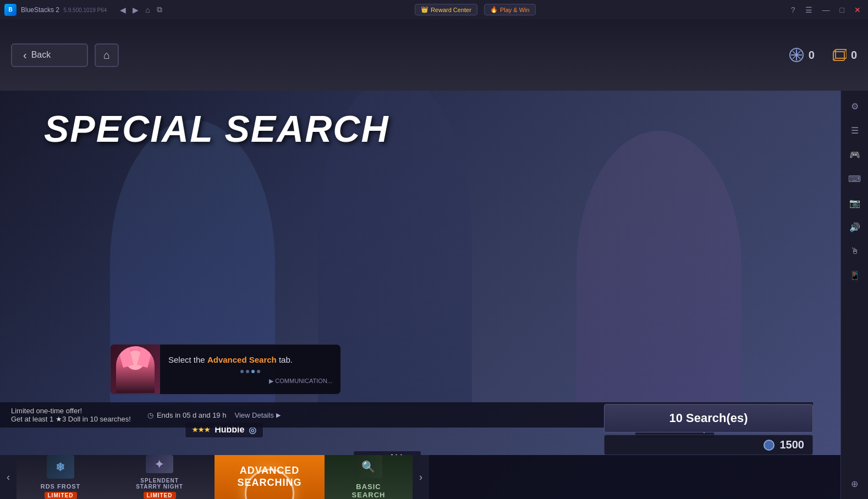  Describe the element at coordinates (659, 268) in the screenshot. I see `nanaka-character` at that location.